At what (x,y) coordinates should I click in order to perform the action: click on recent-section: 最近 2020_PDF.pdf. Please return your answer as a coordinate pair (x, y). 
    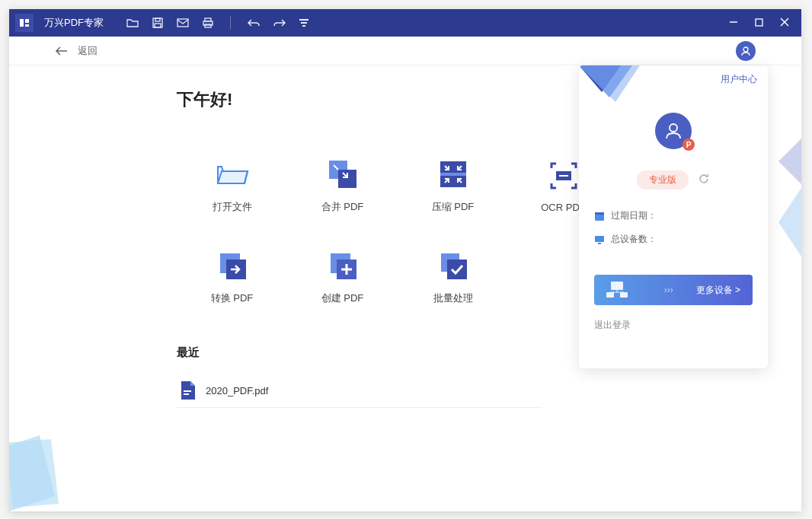
    Looking at the image, I should click on (405, 377).